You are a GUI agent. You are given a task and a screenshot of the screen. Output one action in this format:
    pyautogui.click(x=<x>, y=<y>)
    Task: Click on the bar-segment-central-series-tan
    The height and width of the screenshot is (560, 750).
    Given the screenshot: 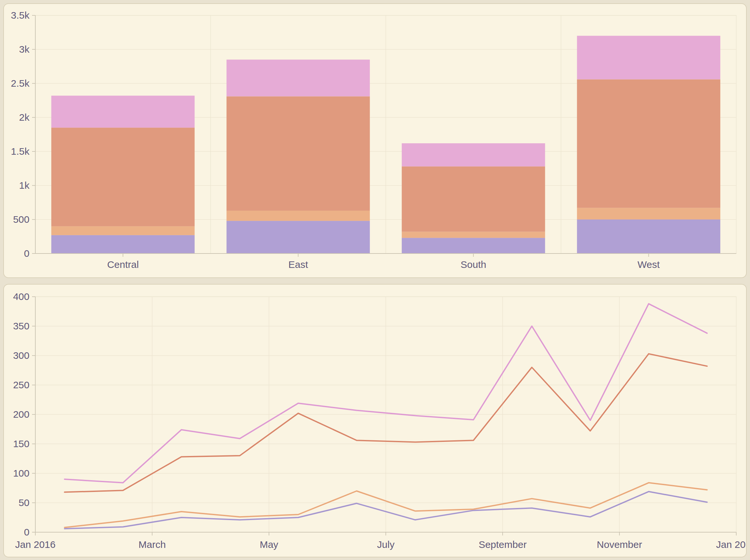 What is the action you would take?
    pyautogui.click(x=123, y=231)
    